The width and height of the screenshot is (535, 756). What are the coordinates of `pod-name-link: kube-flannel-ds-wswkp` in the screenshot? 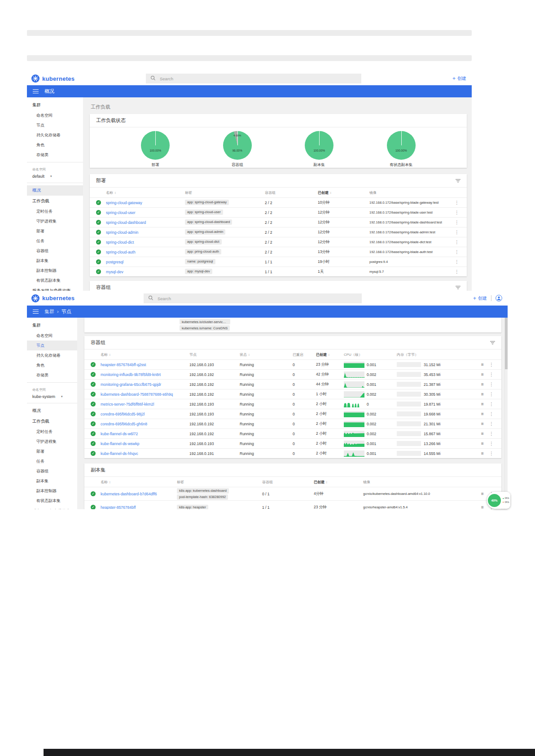 It's located at (145, 444).